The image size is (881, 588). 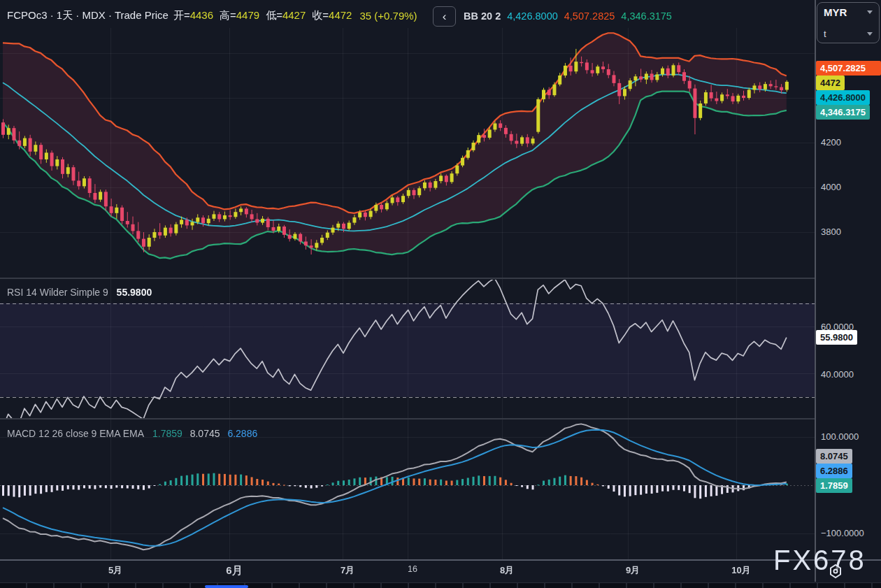 I want to click on gear-icon, so click(x=836, y=571).